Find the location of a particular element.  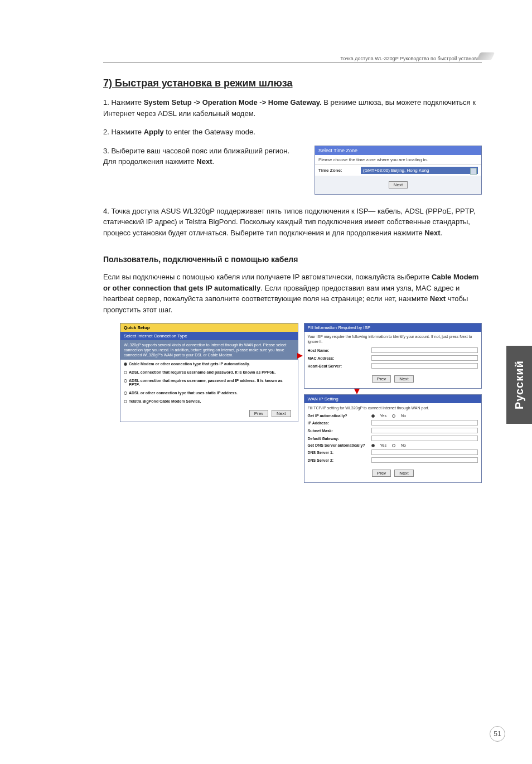

wan-gw-input is located at coordinates (425, 438).